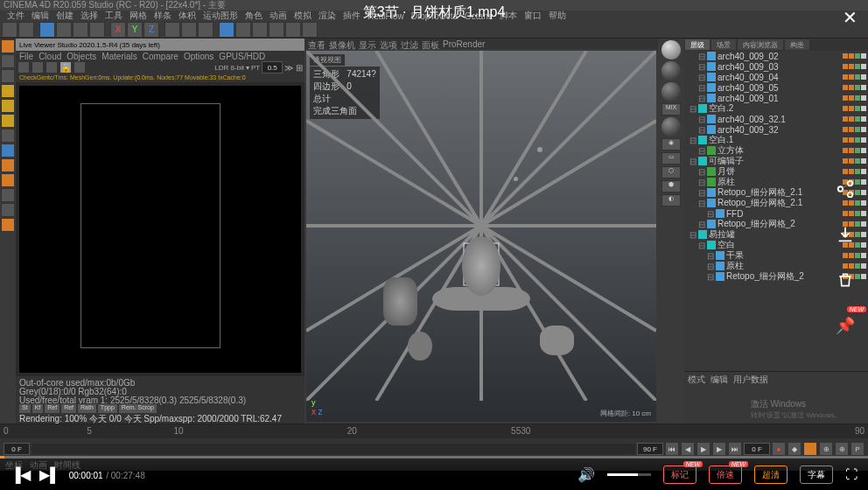 This screenshot has width=868, height=490. I want to click on lvtab-Objects: Objects, so click(81, 56).